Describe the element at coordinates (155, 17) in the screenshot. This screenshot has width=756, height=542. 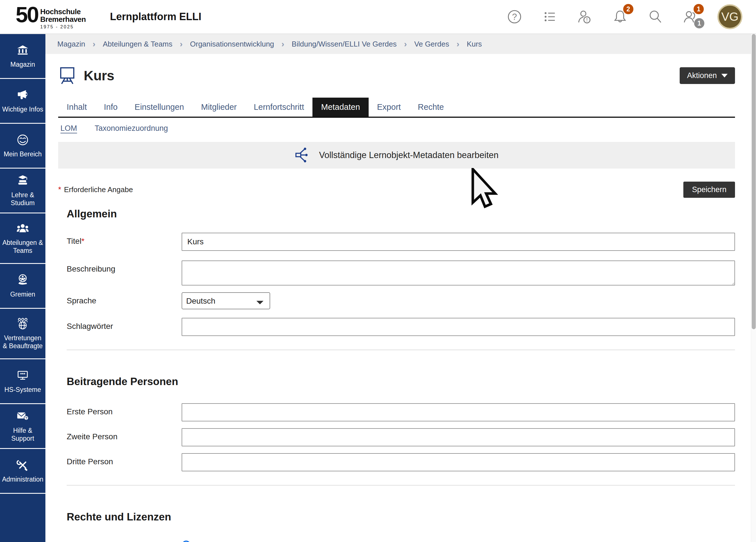
I see `app-title: Lernplattform ELLI` at that location.